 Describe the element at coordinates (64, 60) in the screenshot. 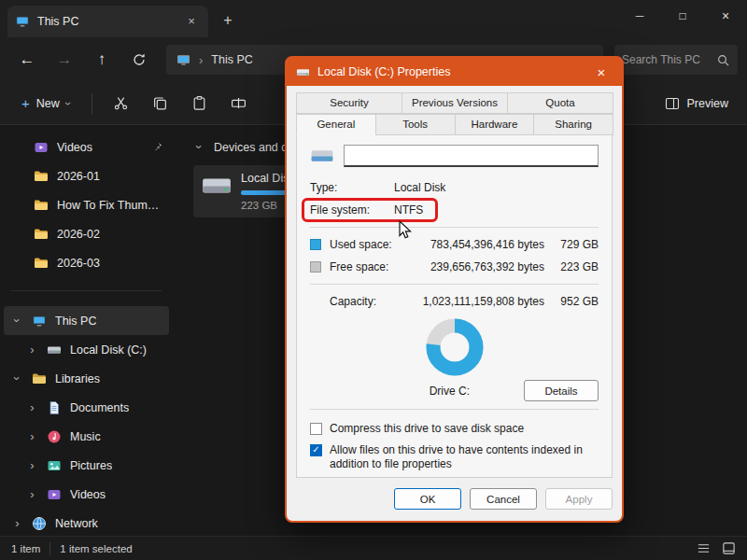

I see `forward-button: →` at that location.